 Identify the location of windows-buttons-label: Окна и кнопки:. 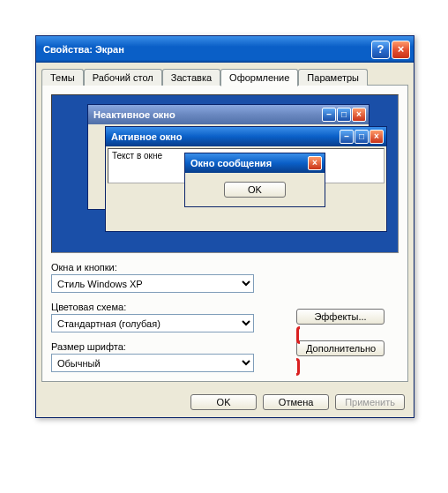
(225, 267).